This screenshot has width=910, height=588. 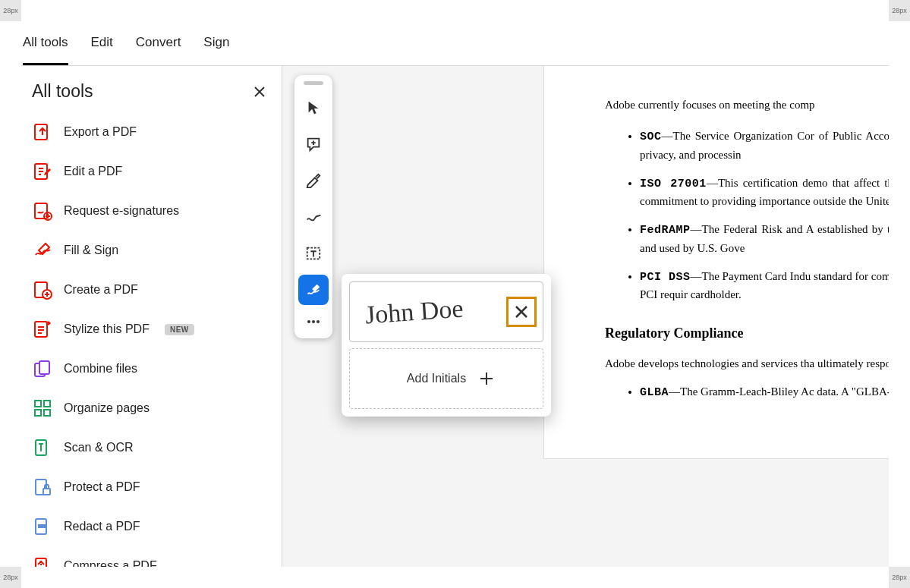 I want to click on export-icon, so click(x=43, y=132).